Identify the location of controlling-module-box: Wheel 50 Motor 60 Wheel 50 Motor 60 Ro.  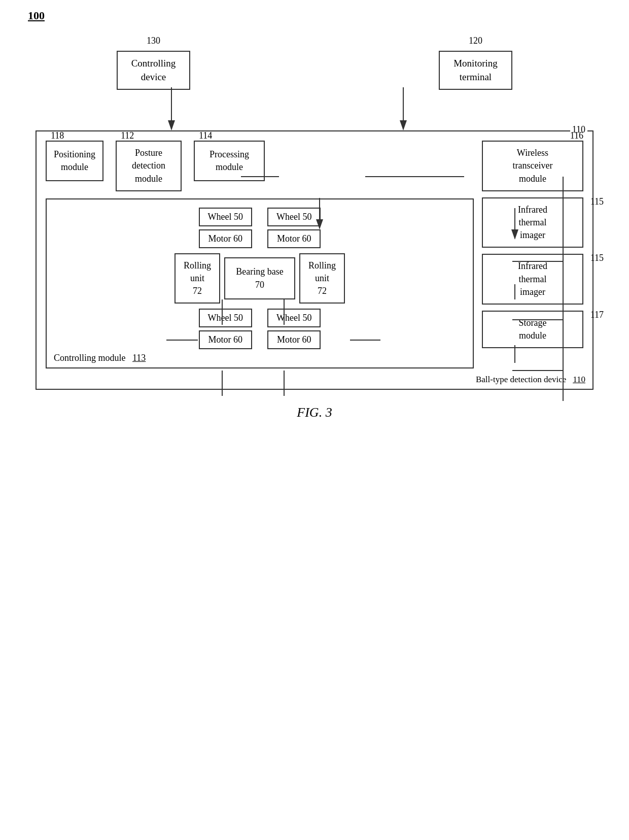
(260, 284).